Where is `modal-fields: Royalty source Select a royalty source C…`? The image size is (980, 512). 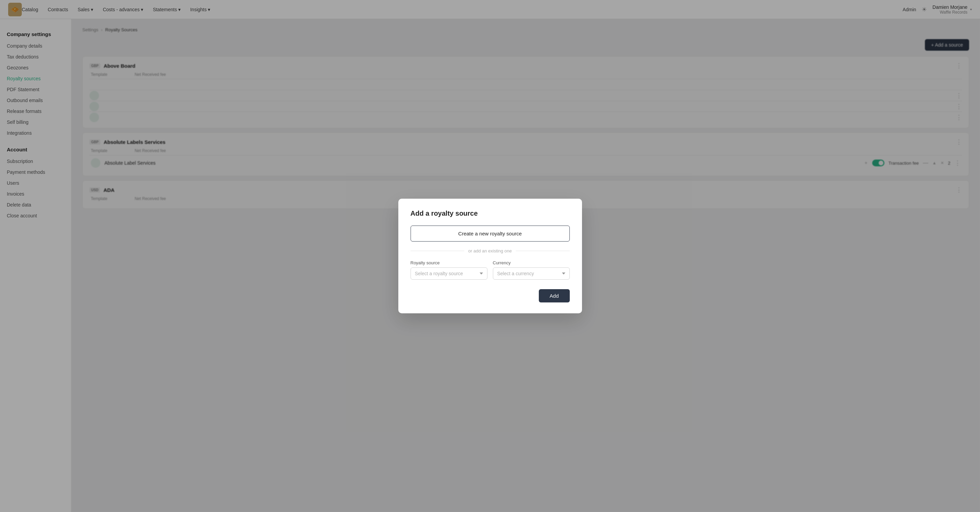 modal-fields: Royalty source Select a royalty source C… is located at coordinates (490, 270).